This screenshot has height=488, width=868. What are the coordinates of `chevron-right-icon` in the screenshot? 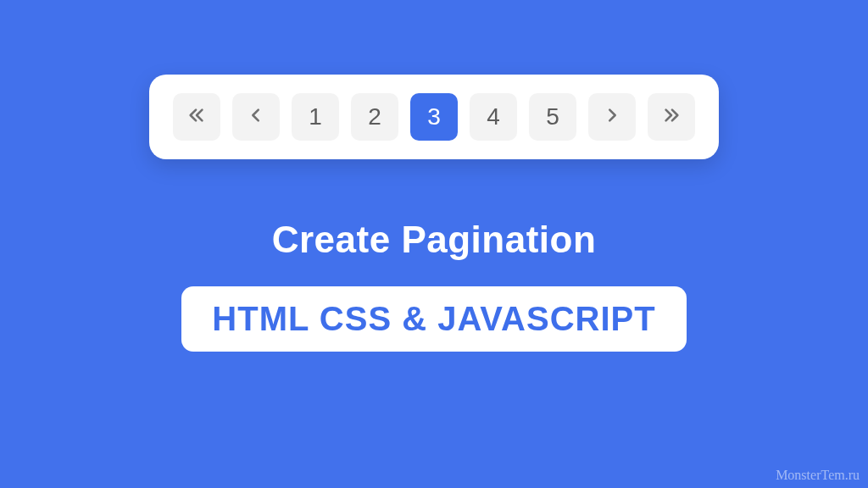 It's located at (612, 117).